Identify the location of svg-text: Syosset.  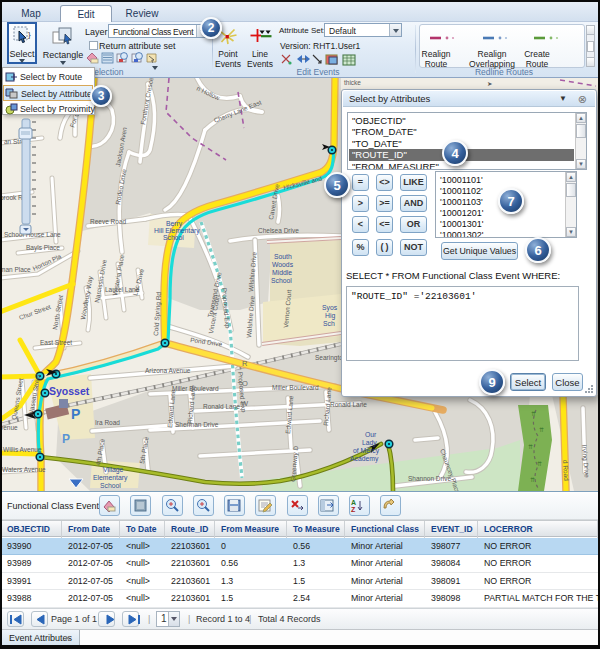
(70, 391).